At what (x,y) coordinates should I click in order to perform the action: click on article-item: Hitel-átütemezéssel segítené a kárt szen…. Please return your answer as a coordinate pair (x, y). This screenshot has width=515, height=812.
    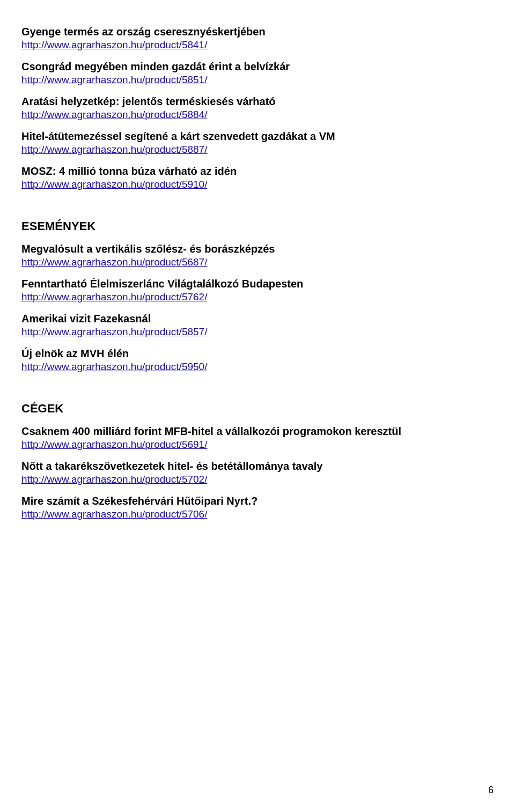
    Looking at the image, I should click on (258, 143).